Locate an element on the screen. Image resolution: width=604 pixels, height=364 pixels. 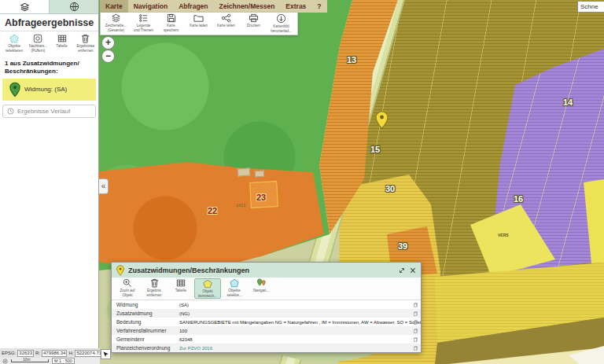
drawing-area-button: Zeichenebe... (Gesamte) is located at coordinates (116, 24).